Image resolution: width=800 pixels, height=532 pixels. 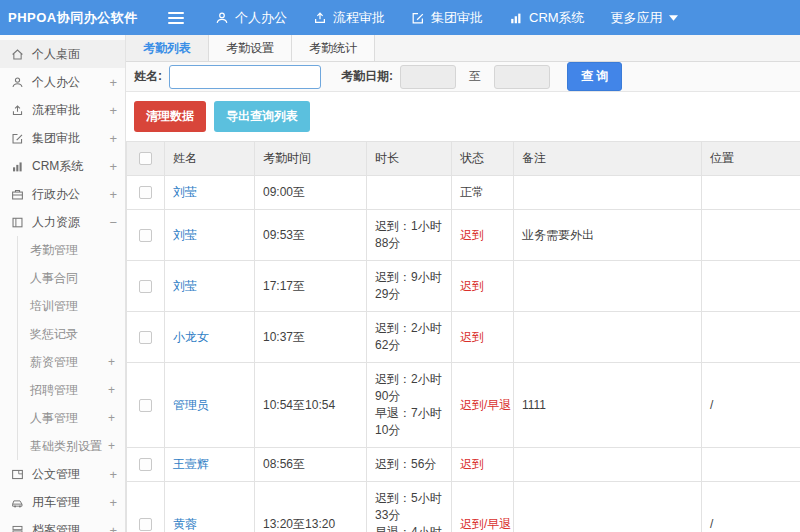 I want to click on employee-name-link: 管理员, so click(x=191, y=405).